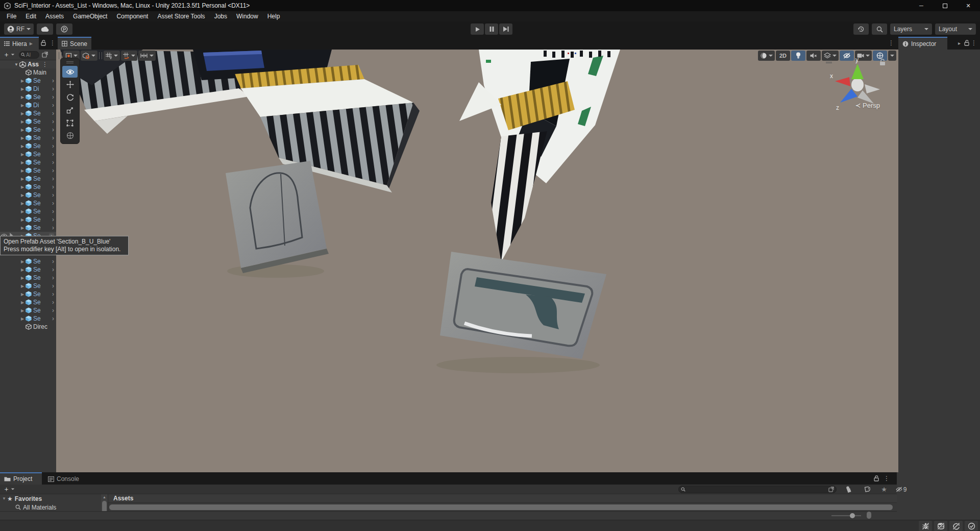 This screenshot has width=980, height=531. Describe the element at coordinates (861, 29) in the screenshot. I see `undo-history-button` at that location.